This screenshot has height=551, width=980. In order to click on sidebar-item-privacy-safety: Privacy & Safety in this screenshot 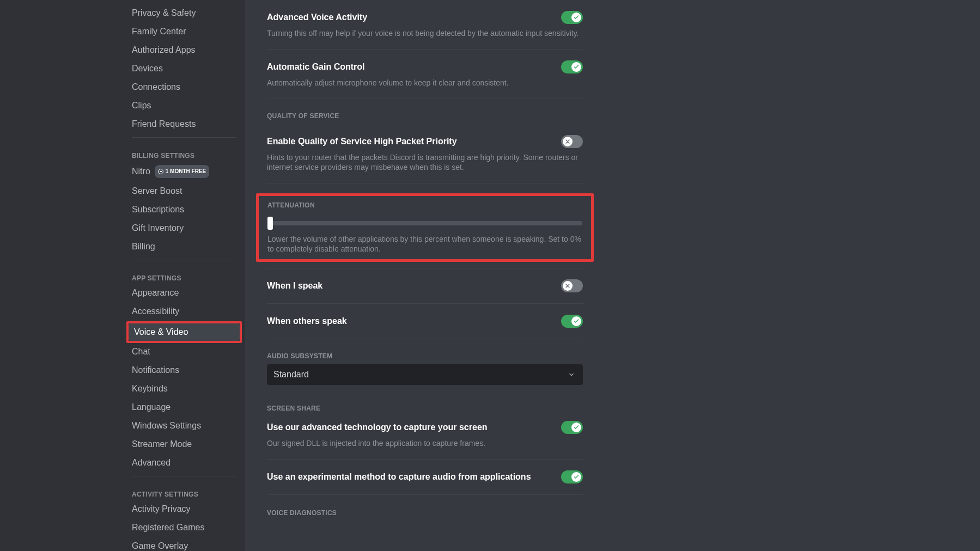, I will do `click(184, 13)`.